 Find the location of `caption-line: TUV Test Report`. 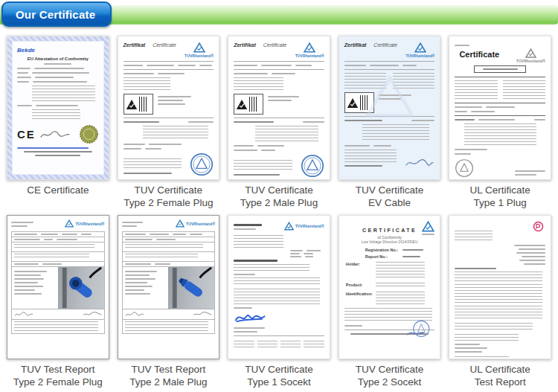

caption-line: TUV Test Report is located at coordinates (168, 370).